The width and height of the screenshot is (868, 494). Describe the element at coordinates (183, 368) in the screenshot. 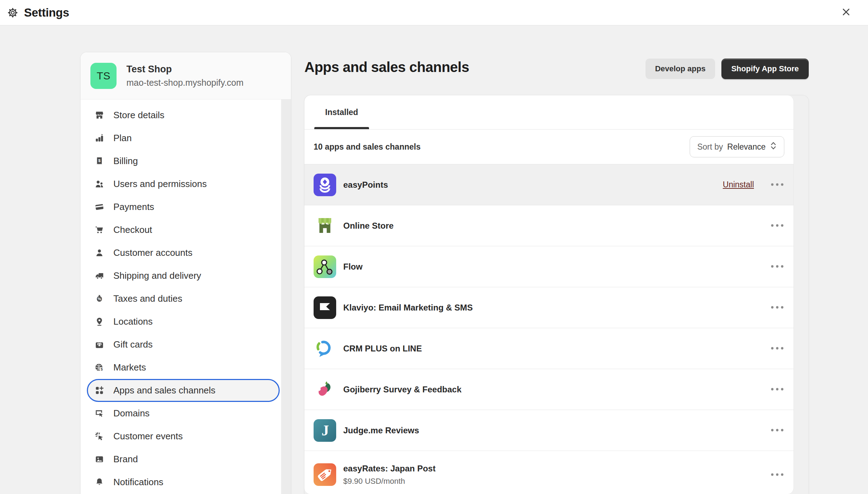

I see `sidebar-item-markets: $ Markets` at that location.